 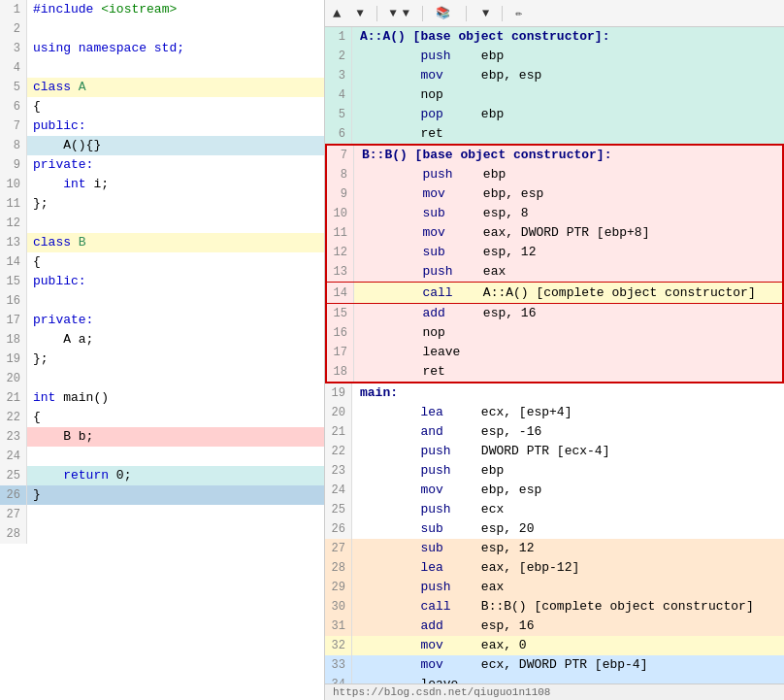 What do you see at coordinates (176, 340) in the screenshot?
I see `line-content: A a;` at bounding box center [176, 340].